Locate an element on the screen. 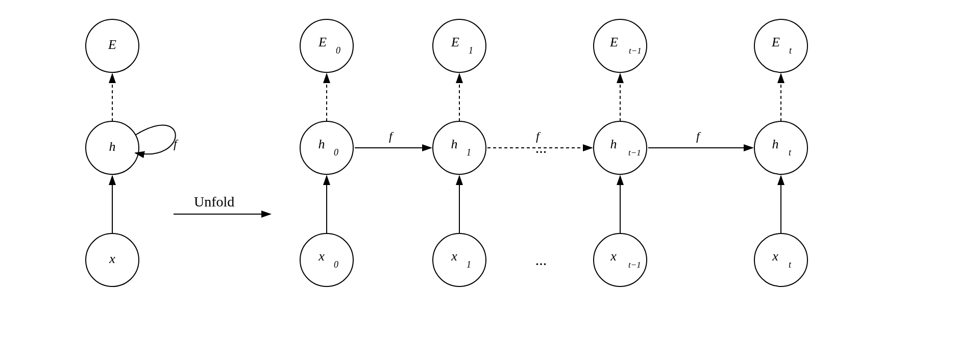 This screenshot has width=980, height=340. label-E1: E is located at coordinates (455, 42).